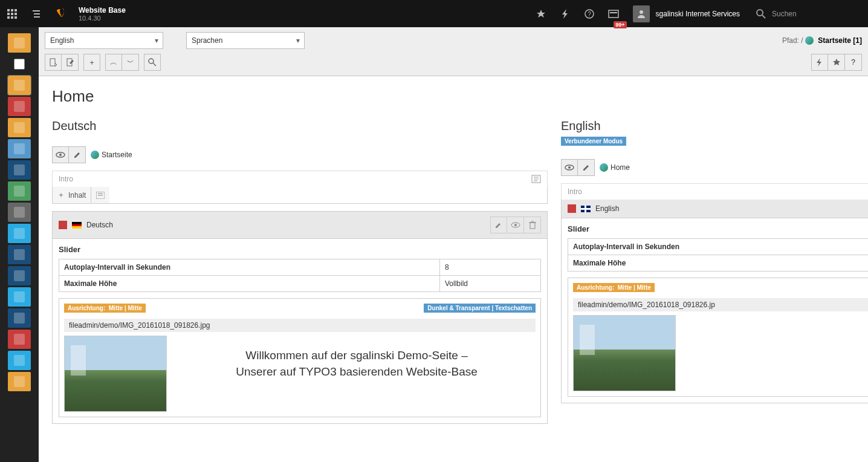 Image resolution: width=868 pixels, height=462 pixels. I want to click on col-heading-en: English, so click(714, 126).